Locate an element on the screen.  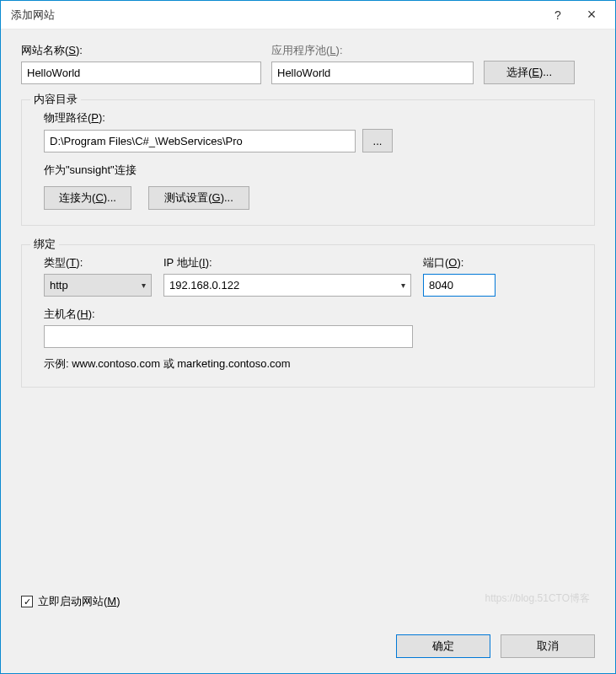
start-now-label: 立即启动网站(M) is located at coordinates (79, 602).